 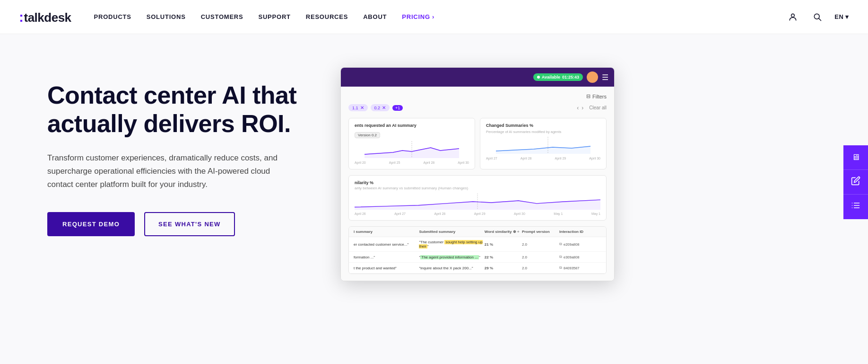 What do you see at coordinates (384, 108) in the screenshot?
I see `tag2-remove-icon: ✕` at bounding box center [384, 108].